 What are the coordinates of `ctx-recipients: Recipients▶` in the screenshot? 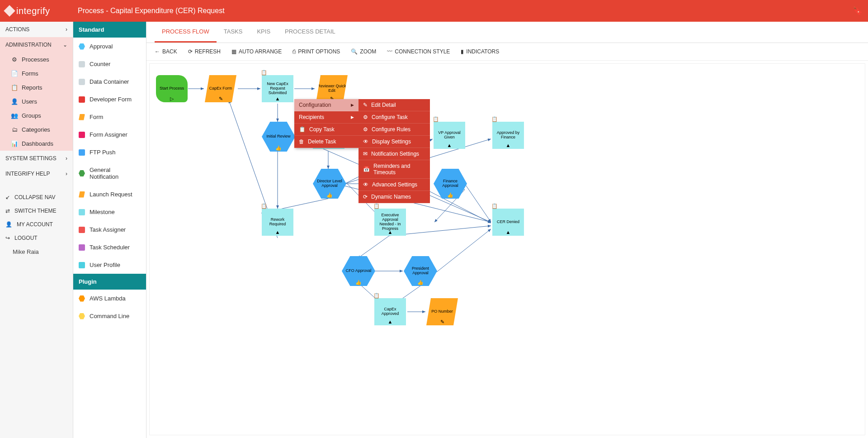 It's located at (326, 118).